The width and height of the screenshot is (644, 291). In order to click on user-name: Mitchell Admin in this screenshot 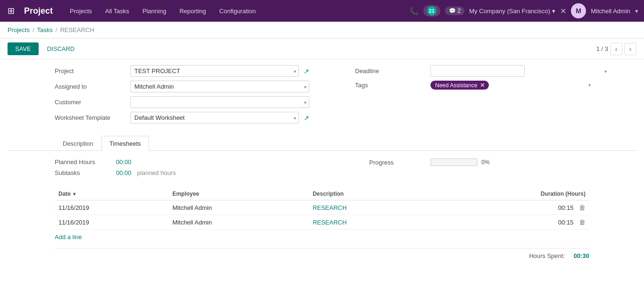, I will do `click(611, 11)`.